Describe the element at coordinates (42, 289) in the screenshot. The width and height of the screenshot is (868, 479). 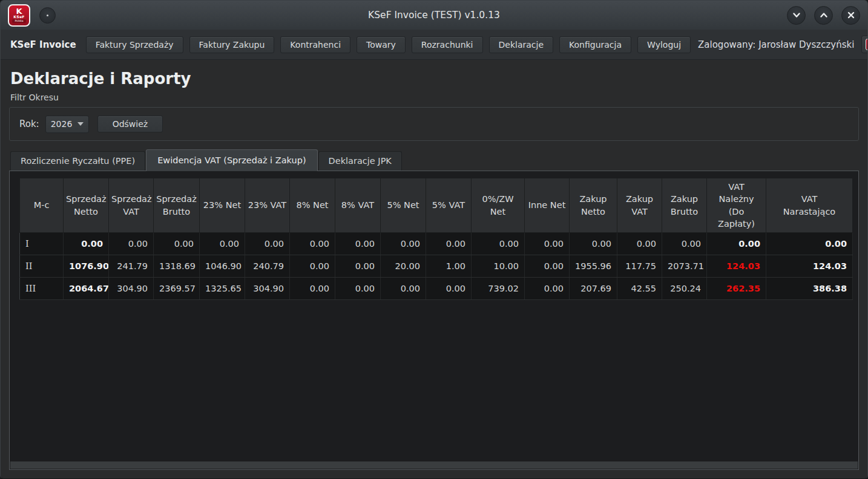
I see `cell-month: III` at that location.